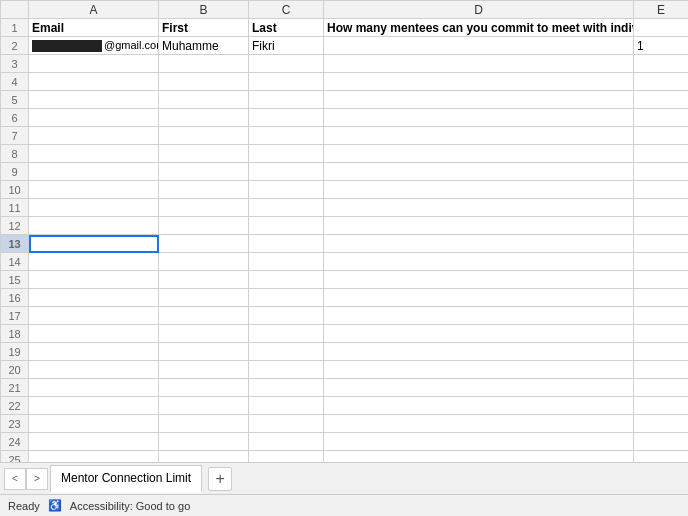  Describe the element at coordinates (479, 28) in the screenshot. I see `cell-d1: How many mentees can you commit to meet …` at that location.